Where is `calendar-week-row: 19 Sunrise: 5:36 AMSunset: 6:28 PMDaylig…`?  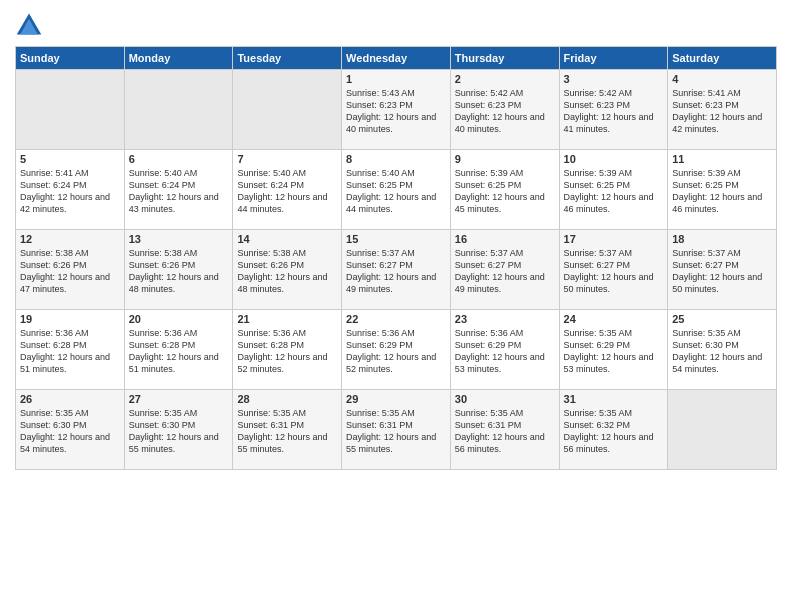 calendar-week-row: 19 Sunrise: 5:36 AMSunset: 6:28 PMDaylig… is located at coordinates (396, 350).